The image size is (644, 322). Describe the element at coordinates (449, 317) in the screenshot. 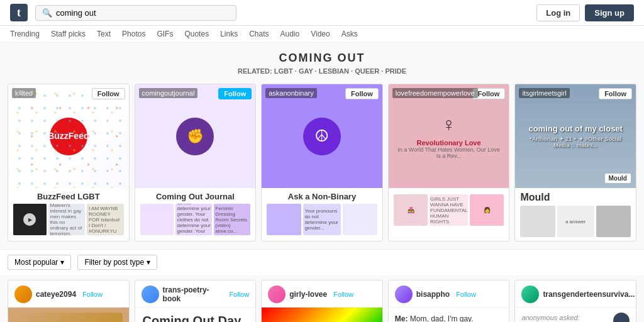

I see `bisappho-conversation: Me: Mom, dad, I'm gay. My dad: —— My mom…` at that location.